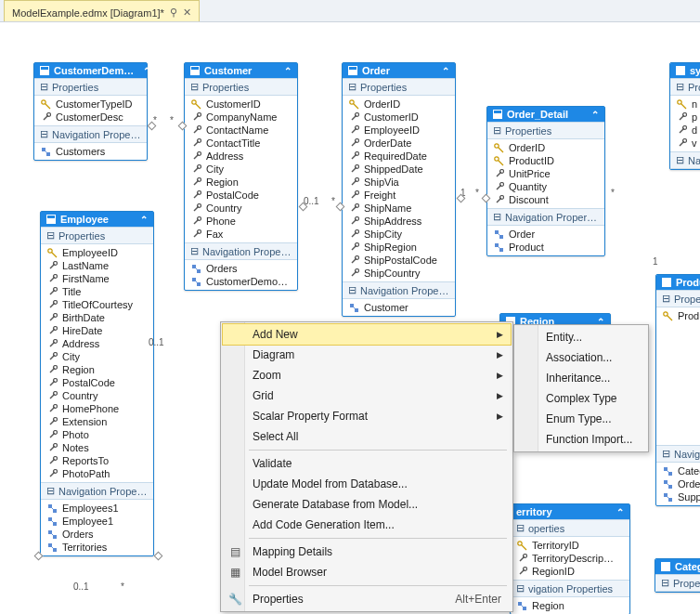  Describe the element at coordinates (399, 156) in the screenshot. I see `property-requireddate: RequiredDate` at that location.